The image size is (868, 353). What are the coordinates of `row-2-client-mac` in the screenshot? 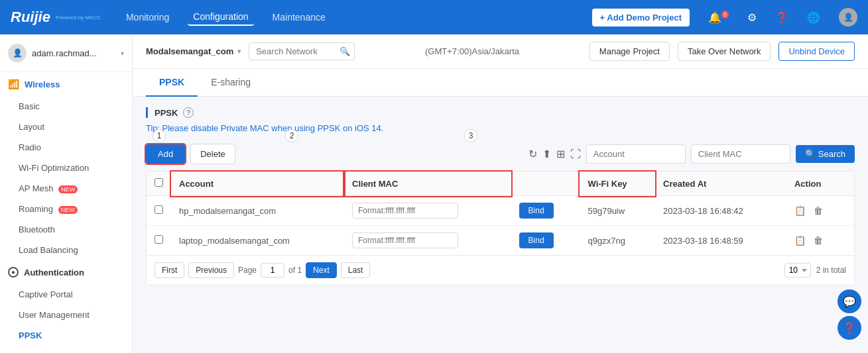 It's located at (428, 241).